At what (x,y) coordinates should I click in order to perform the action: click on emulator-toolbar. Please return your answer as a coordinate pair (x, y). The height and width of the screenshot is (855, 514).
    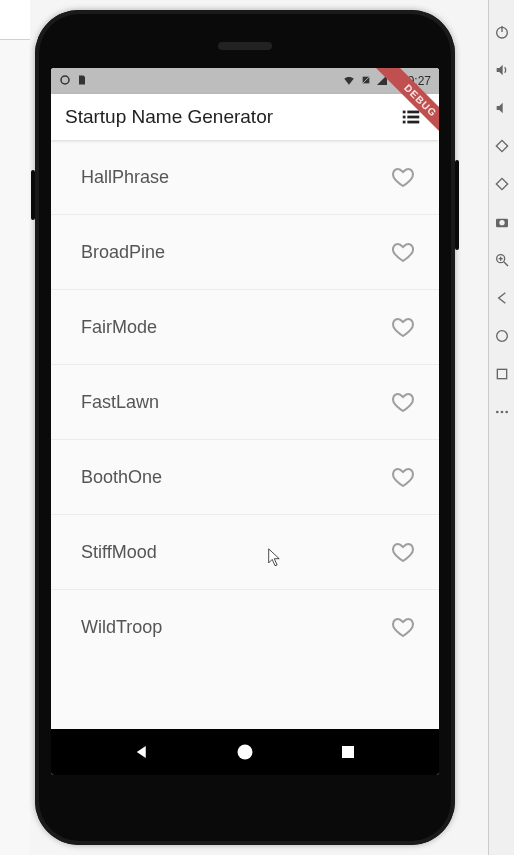
    Looking at the image, I should click on (501, 428).